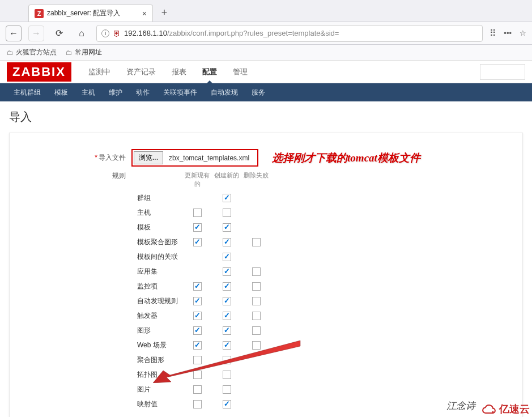  I want to click on header-search-box, so click(503, 72).